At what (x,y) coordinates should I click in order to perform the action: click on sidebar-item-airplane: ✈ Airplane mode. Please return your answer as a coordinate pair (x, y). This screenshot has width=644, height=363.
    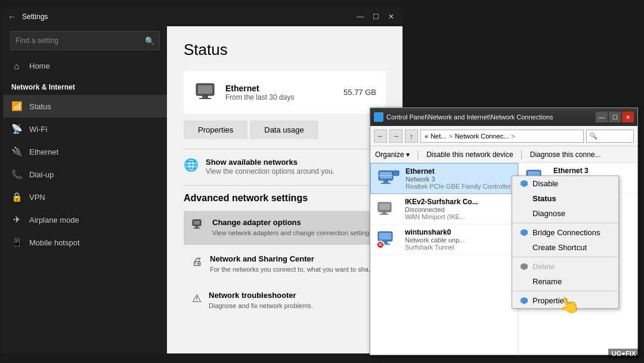
    Looking at the image, I should click on (85, 220).